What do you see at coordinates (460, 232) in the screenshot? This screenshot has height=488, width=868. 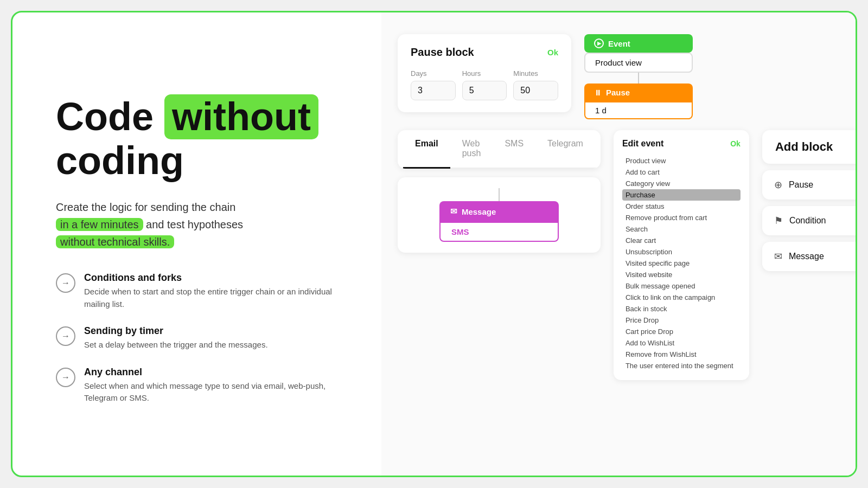 I see `sms-label: SMS` at bounding box center [460, 232].